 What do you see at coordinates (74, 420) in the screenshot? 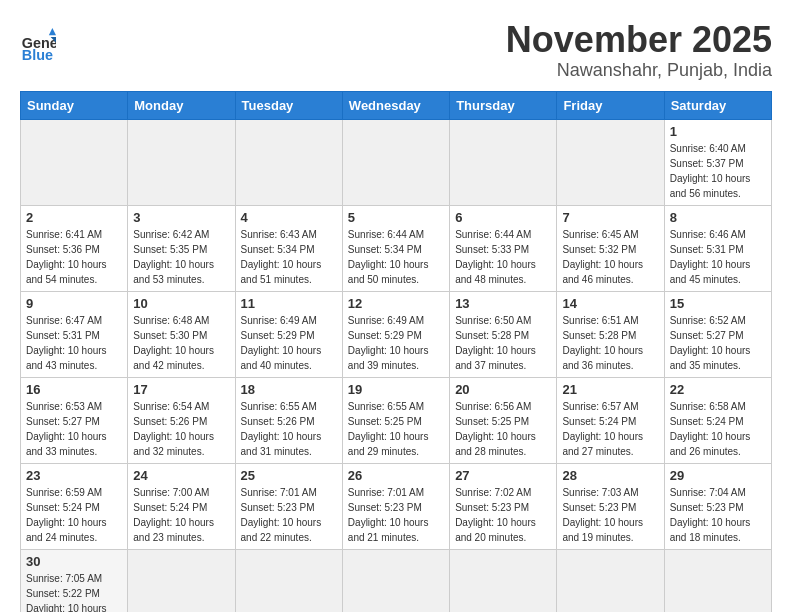
I see `calendar-day-cell: 16Sunrise: 6:53 AM Sunset: 5:27 PM Dayli…` at bounding box center [74, 420].